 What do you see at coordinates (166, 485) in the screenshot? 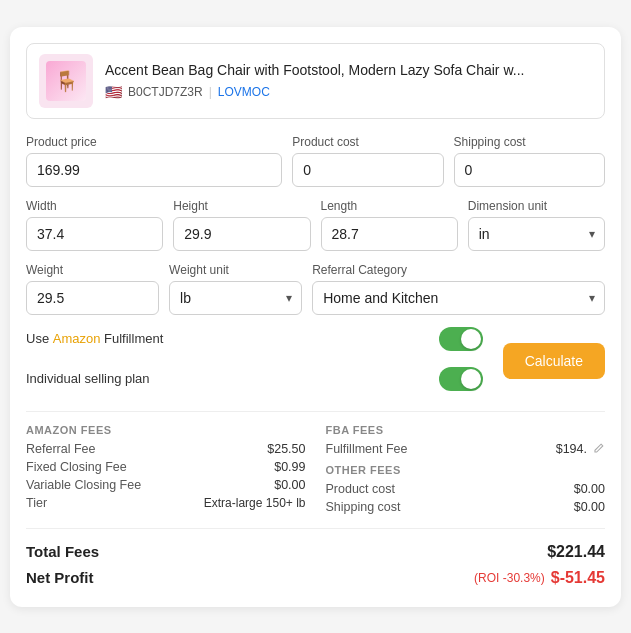
I see `variable-closing-line: Variable Closing Fee $0.00` at bounding box center [166, 485].